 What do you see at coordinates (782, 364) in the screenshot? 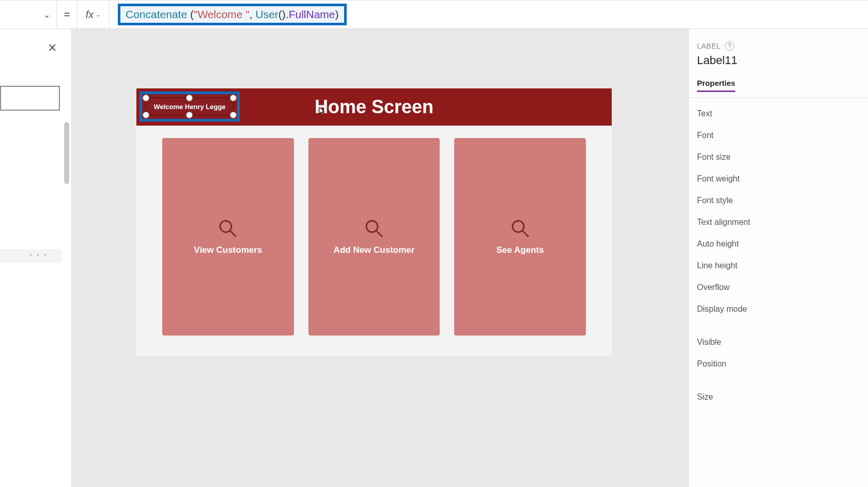
I see `prop-position: Position` at bounding box center [782, 364].